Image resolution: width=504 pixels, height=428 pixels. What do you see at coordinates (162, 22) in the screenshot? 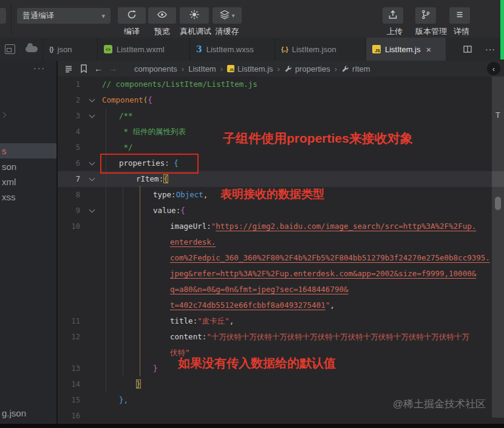
I see `toolbar-action-eye: 预览` at bounding box center [162, 22].